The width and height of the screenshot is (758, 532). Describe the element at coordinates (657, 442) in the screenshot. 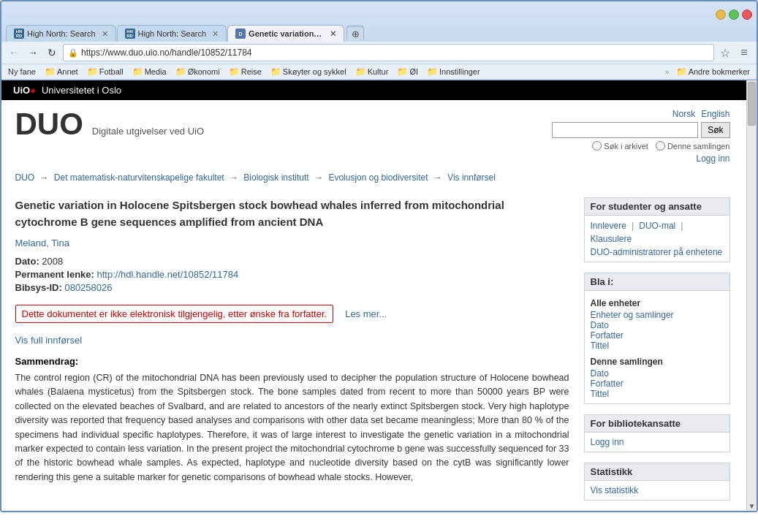

I see `sidebar-box3-content: Logg inn` at that location.